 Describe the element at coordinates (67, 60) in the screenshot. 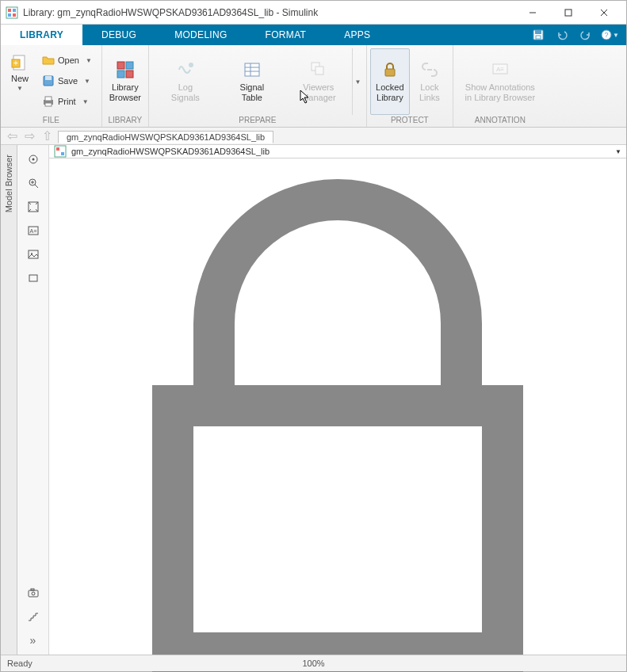

I see `open-button: Open▼` at that location.